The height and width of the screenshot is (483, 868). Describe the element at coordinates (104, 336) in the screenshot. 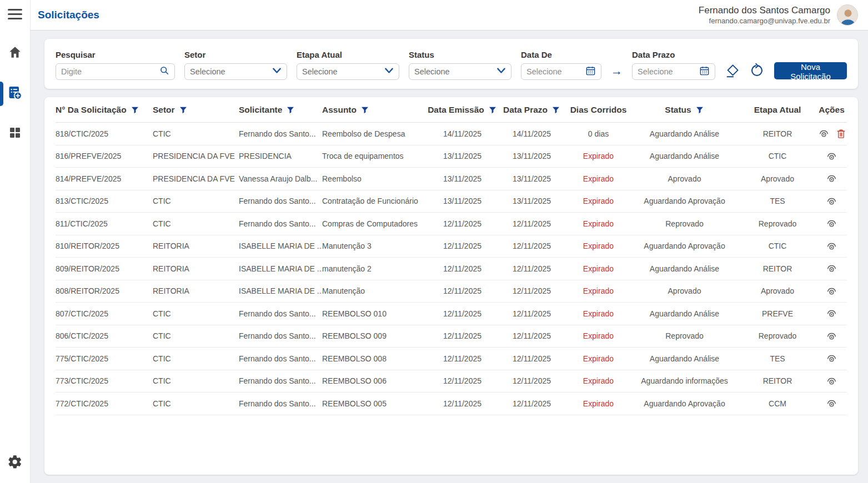

I see `cell-numero: 806/CTIC/2025` at that location.